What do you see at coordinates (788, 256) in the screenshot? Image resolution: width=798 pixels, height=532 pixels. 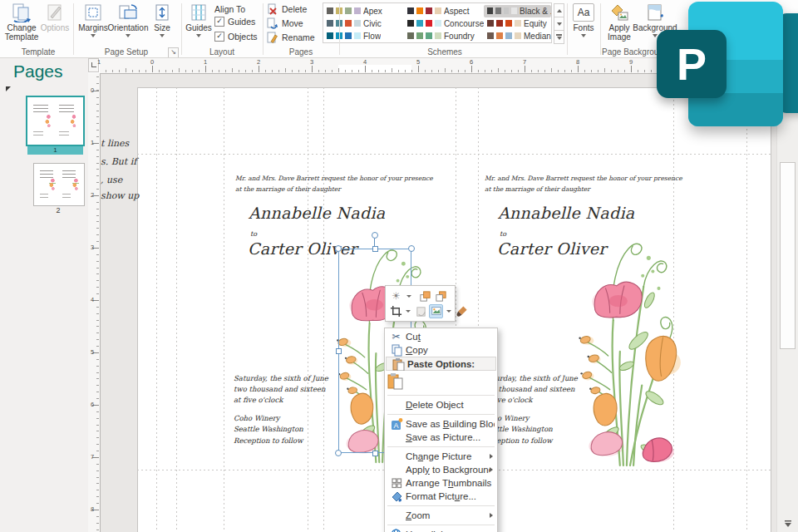 I see `scrollbar-thumb` at bounding box center [788, 256].